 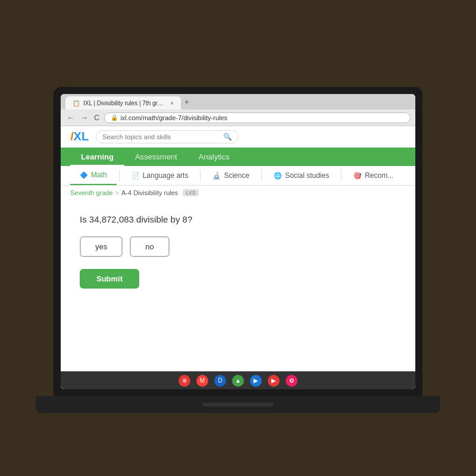 I want to click on answer-no: no, so click(x=149, y=246).